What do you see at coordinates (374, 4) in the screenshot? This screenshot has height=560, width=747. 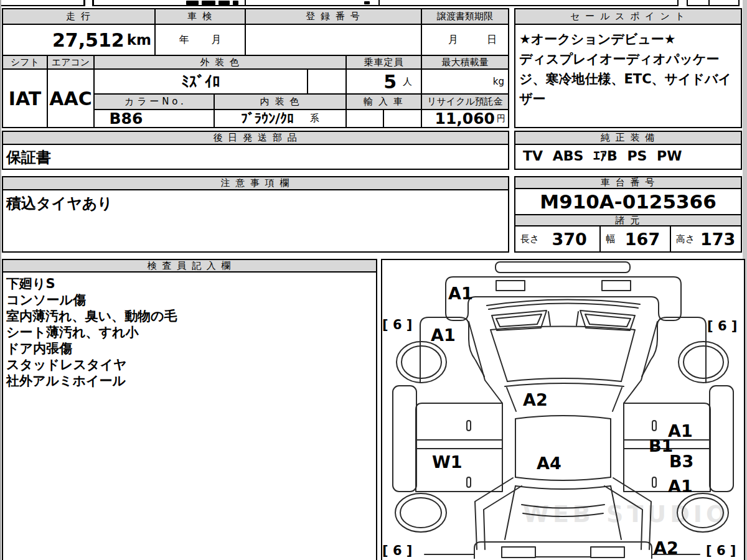 I see `cutoff-row` at bounding box center [374, 4].